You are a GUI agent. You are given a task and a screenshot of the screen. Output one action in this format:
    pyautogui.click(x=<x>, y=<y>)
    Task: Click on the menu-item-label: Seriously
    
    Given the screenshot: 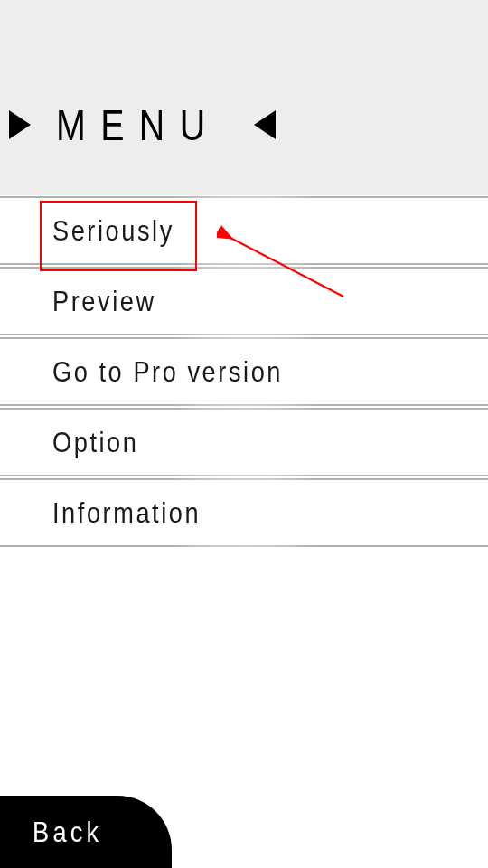 What is the action you would take?
    pyautogui.click(x=114, y=231)
    